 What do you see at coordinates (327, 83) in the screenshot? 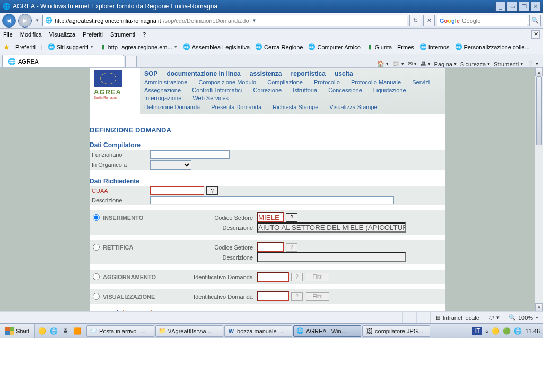
I see `nav-protocollo: Protocollo` at bounding box center [327, 83].